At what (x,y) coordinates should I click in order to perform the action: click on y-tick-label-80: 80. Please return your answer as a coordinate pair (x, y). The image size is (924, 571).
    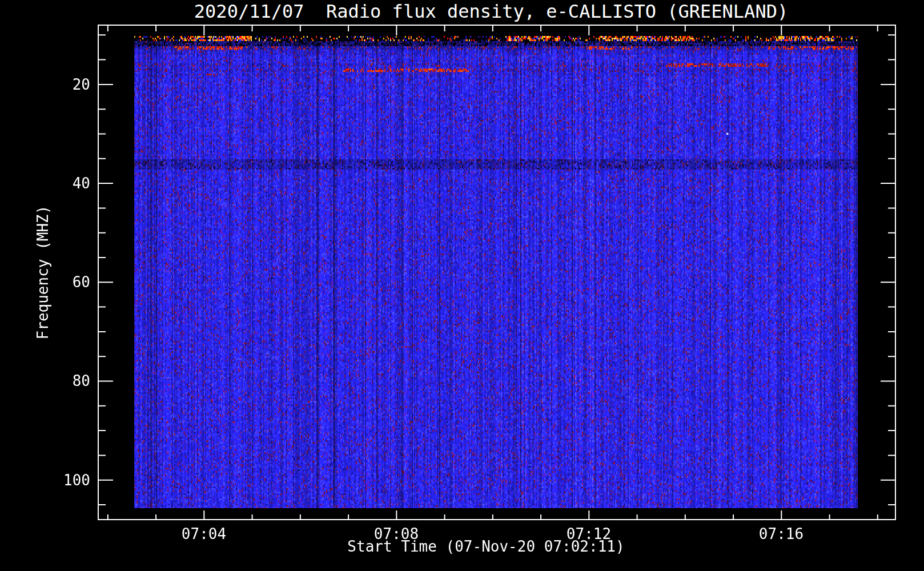
    Looking at the image, I should click on (61, 381).